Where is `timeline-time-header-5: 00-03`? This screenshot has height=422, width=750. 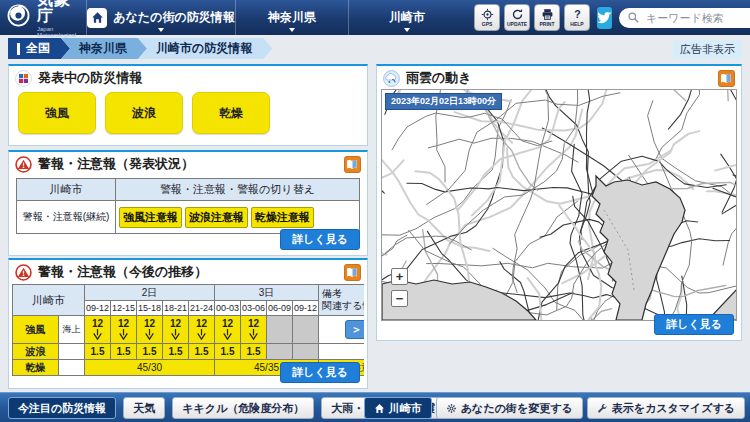 timeline-time-header-5: 00-03 is located at coordinates (228, 308).